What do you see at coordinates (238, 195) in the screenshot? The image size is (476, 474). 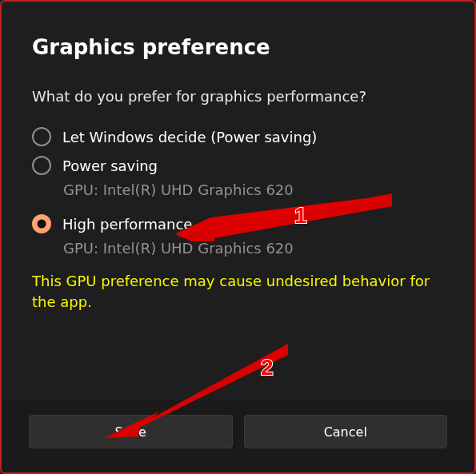 I see `radio-detail-power-saving: GPU: Intel(R) UHD Graphics 620` at bounding box center [238, 195].